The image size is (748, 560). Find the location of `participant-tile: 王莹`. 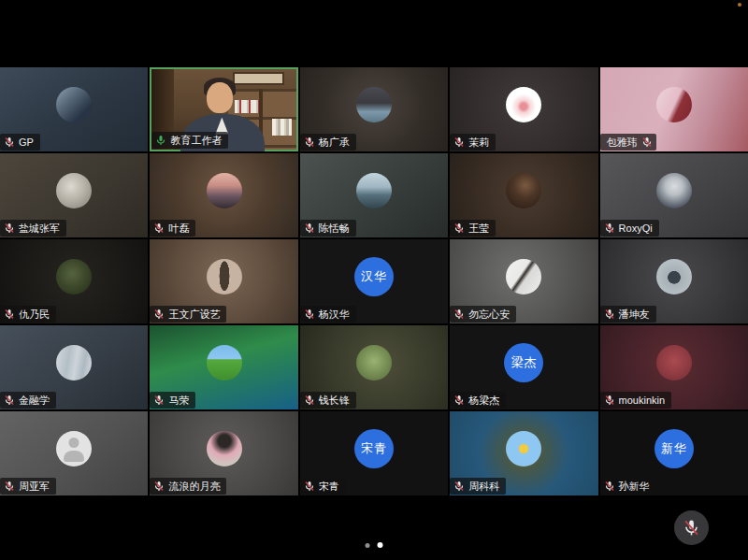

participant-tile: 王莹 is located at coordinates (524, 195).